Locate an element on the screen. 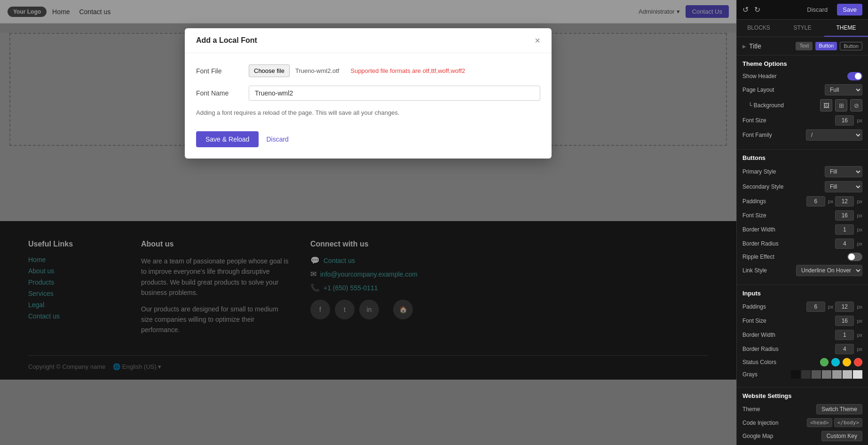 This screenshot has width=868, height=445. bg-clear-btn: ⊘ is located at coordinates (856, 105).